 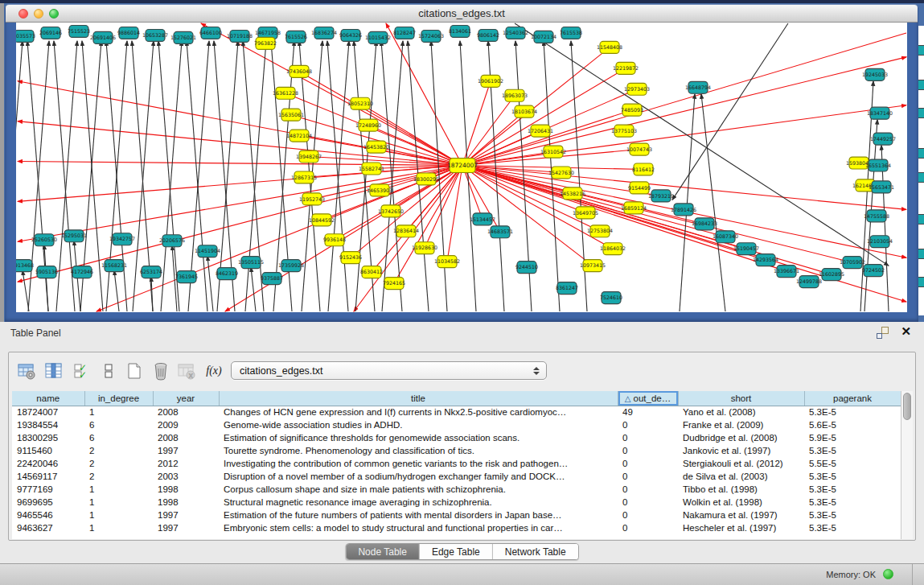 What do you see at coordinates (265, 43) in the screenshot?
I see `graph-node: 7963822` at bounding box center [265, 43].